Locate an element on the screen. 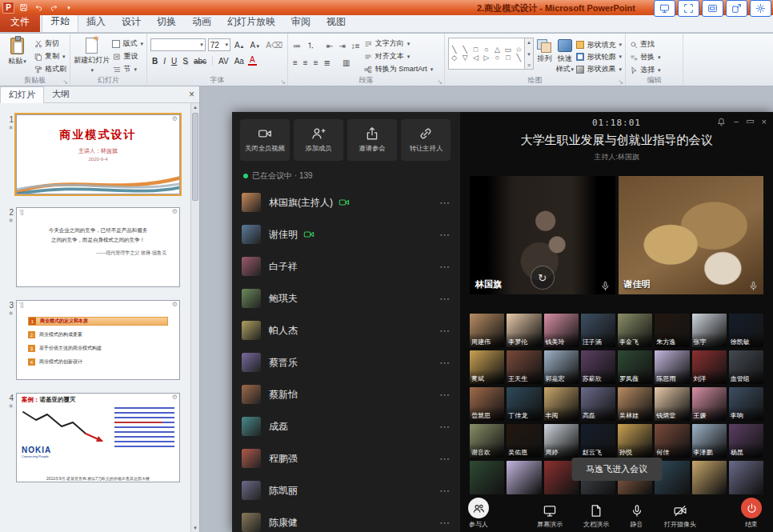 This screenshot has width=773, height=532. slide-4-preview: ⚙ 案例：诺基亚的覆灭 NOKIA Connecting People is located at coordinates (98, 438).